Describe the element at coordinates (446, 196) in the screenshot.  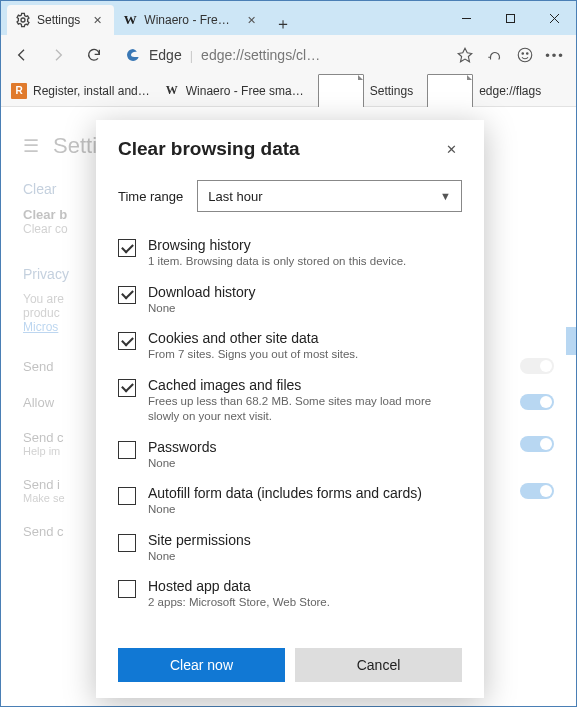
I see `chevron-down-icon: ▼` at that location.